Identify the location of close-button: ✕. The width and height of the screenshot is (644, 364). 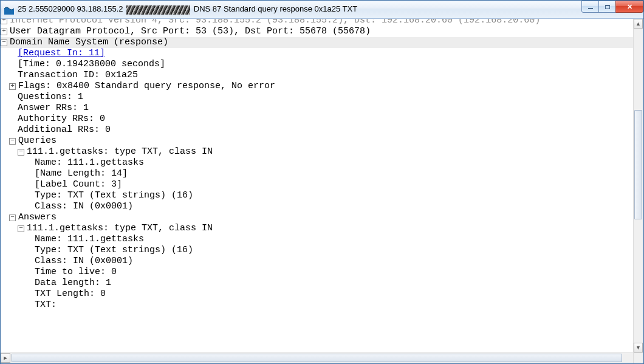
(629, 7).